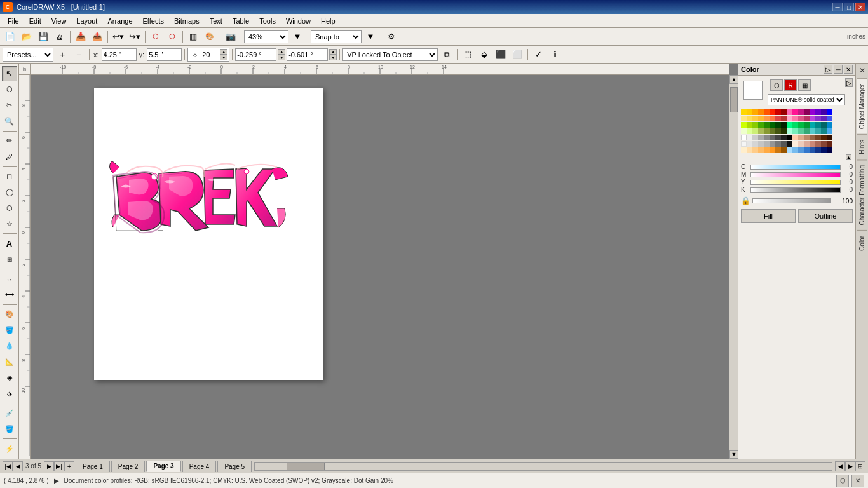  I want to click on maximize-button: □, so click(849, 7).